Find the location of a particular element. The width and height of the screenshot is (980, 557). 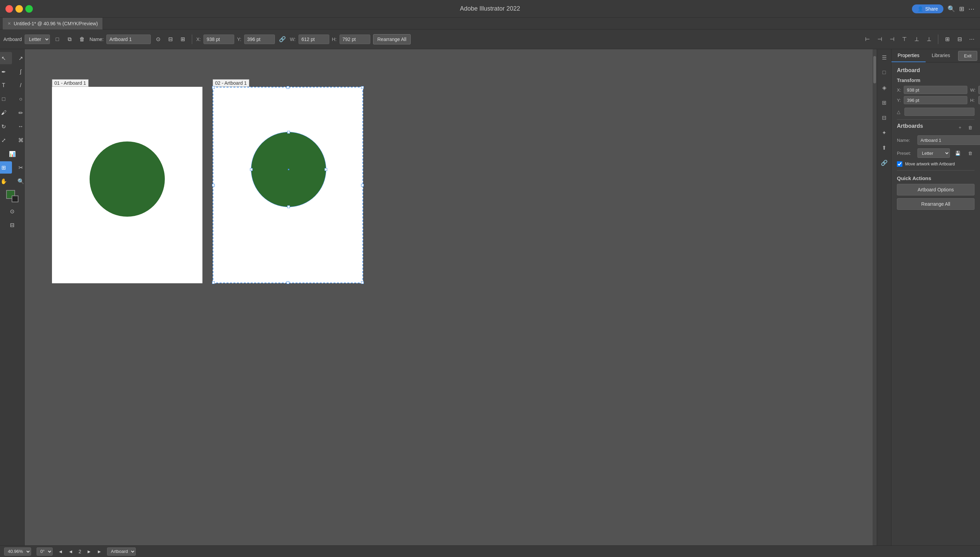

artboard-name-input is located at coordinates (129, 39).